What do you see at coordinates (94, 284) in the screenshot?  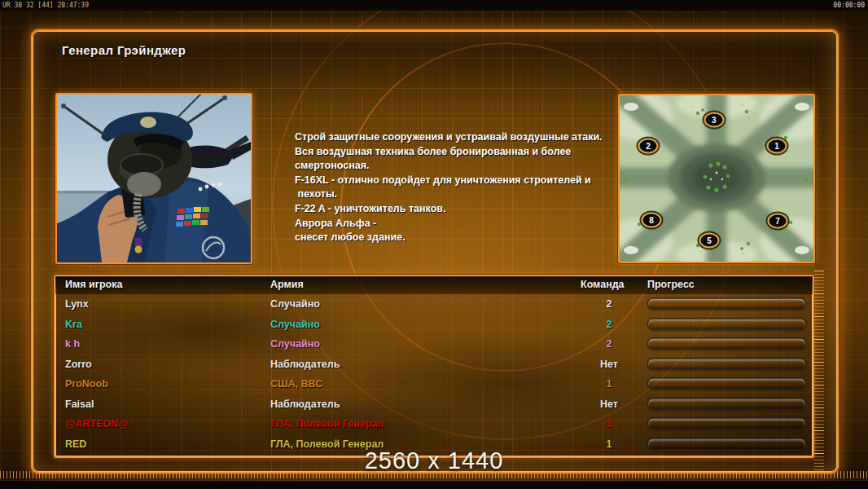 I see `header-player-name: Имя игрока` at bounding box center [94, 284].